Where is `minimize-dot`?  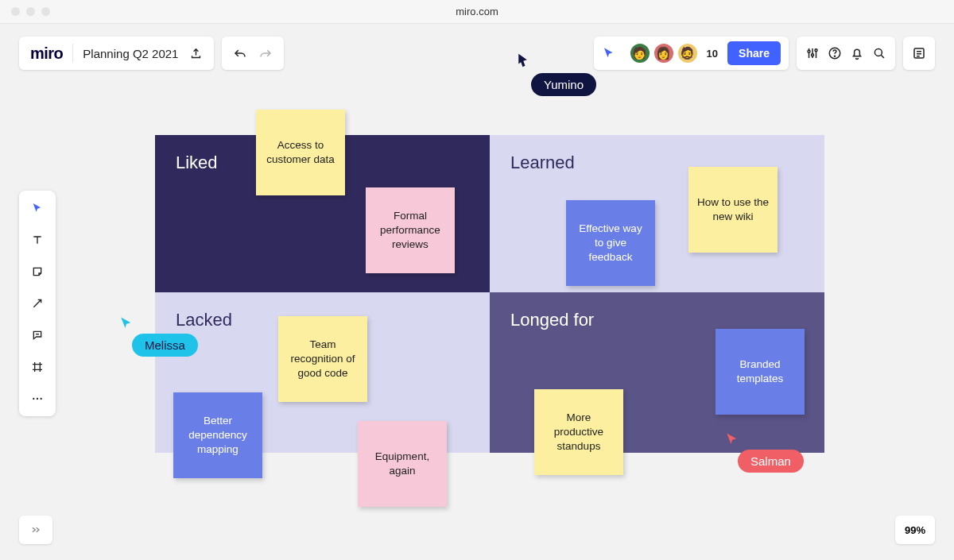 minimize-dot is located at coordinates (30, 11).